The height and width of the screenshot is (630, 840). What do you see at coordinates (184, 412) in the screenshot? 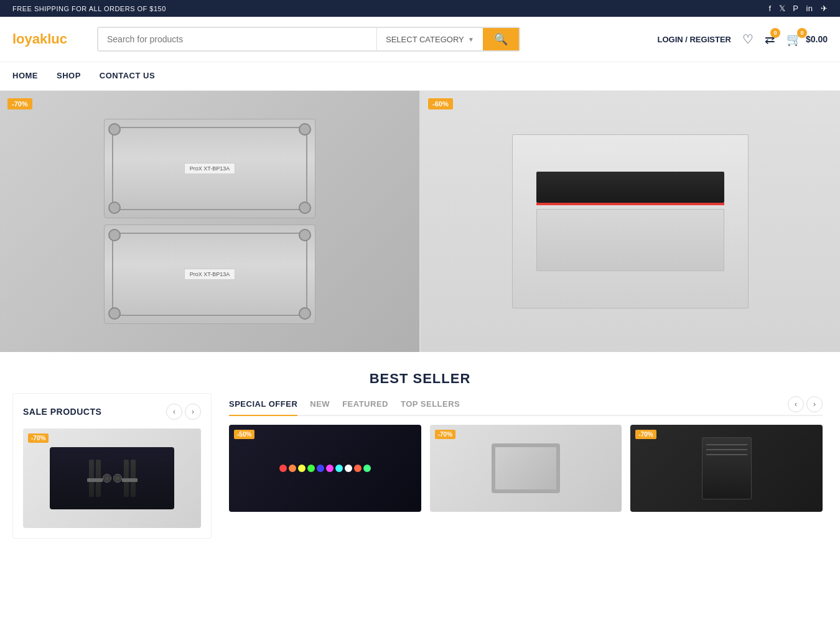
I see `sale-nav-arrows: ‹ ›` at bounding box center [184, 412].